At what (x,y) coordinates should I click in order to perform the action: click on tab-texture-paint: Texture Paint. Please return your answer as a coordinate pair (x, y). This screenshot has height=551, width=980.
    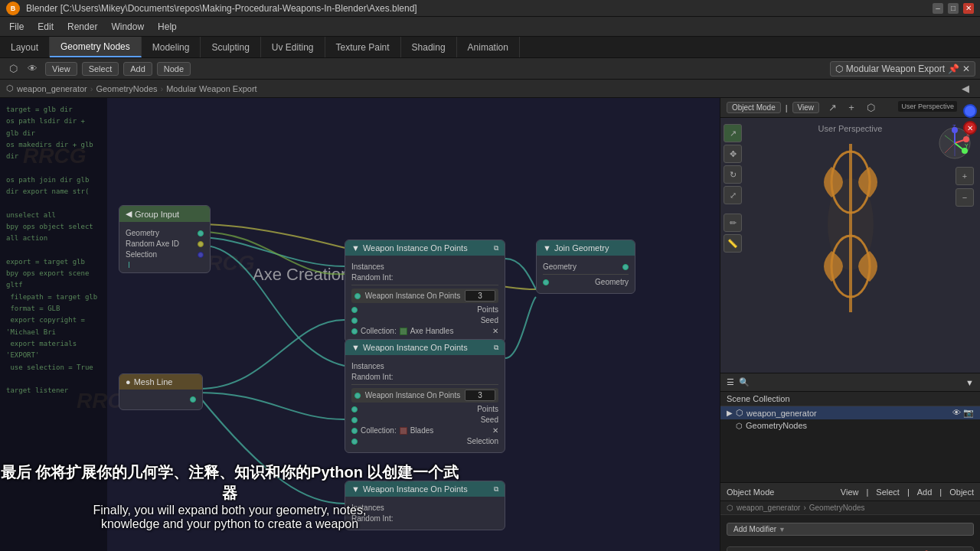
    Looking at the image, I should click on (363, 47).